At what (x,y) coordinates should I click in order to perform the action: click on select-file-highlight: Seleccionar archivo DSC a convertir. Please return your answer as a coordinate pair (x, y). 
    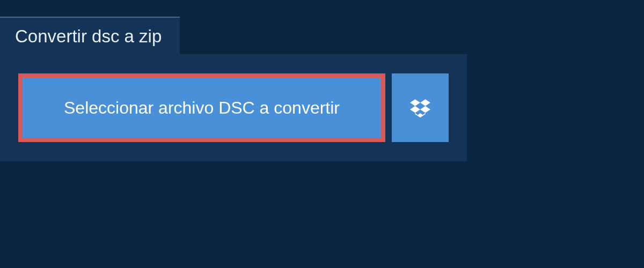
    Looking at the image, I should click on (202, 108).